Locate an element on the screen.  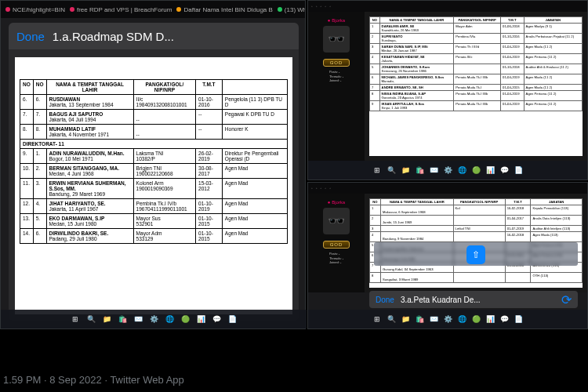
table-row: 8NISSA INDIRA BUANA, S.APGorontalo, 20 A… is located at coordinates (477, 96).